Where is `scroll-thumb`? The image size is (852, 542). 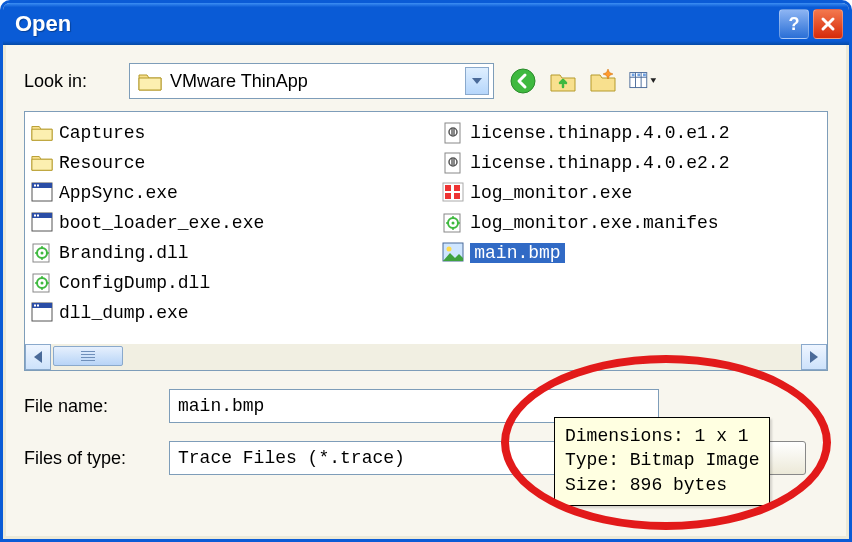 scroll-thumb is located at coordinates (88, 356).